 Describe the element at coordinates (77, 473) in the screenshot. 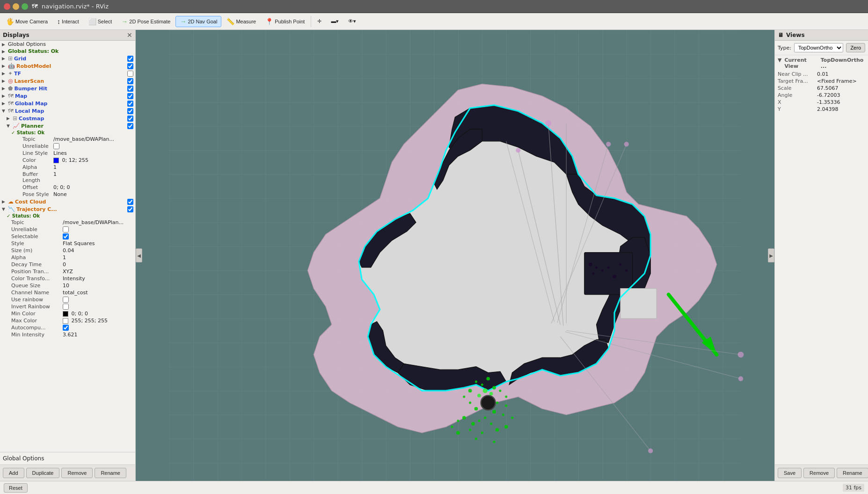

I see `remove-button: Remove` at that location.